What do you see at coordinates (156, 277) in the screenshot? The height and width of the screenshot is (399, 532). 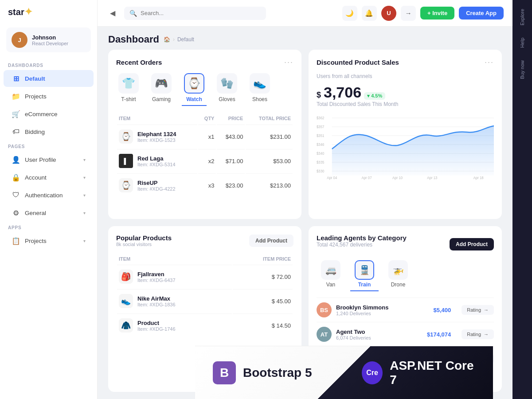 I see `item-details: Fjallraven Item: #XDG-6437` at bounding box center [156, 277].